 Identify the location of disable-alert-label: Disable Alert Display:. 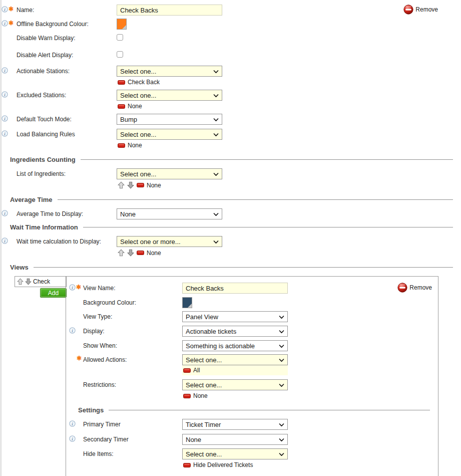
(67, 54).